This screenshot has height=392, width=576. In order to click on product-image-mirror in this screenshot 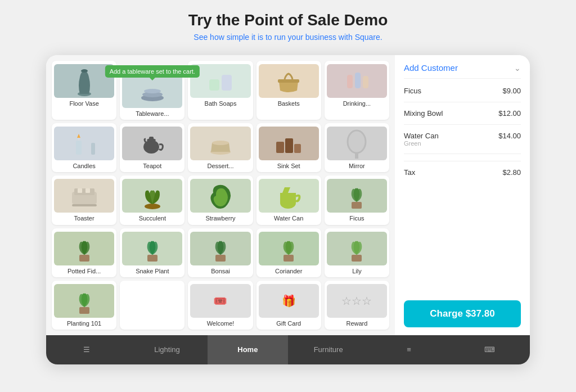, I will do `click(357, 143)`.